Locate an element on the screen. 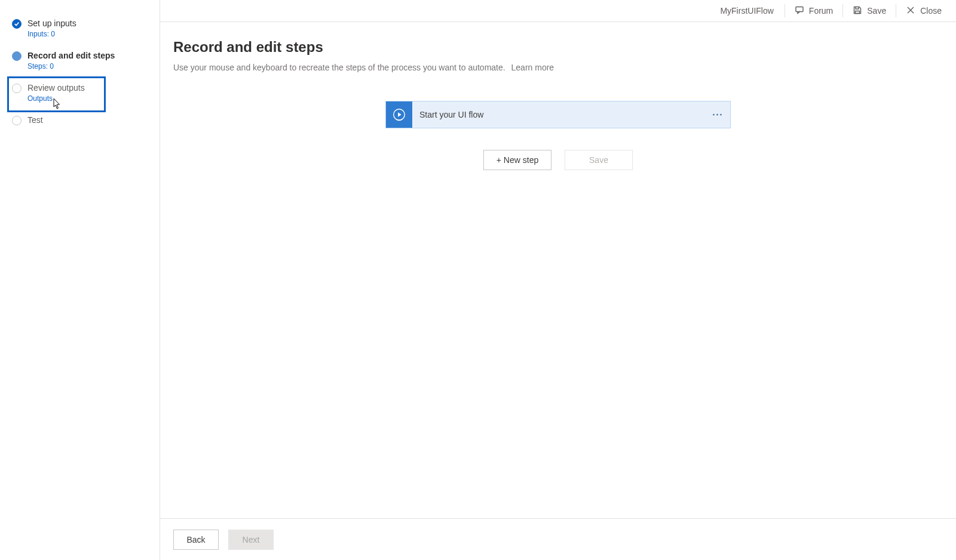 The image size is (956, 560). save-label: Save is located at coordinates (877, 11).